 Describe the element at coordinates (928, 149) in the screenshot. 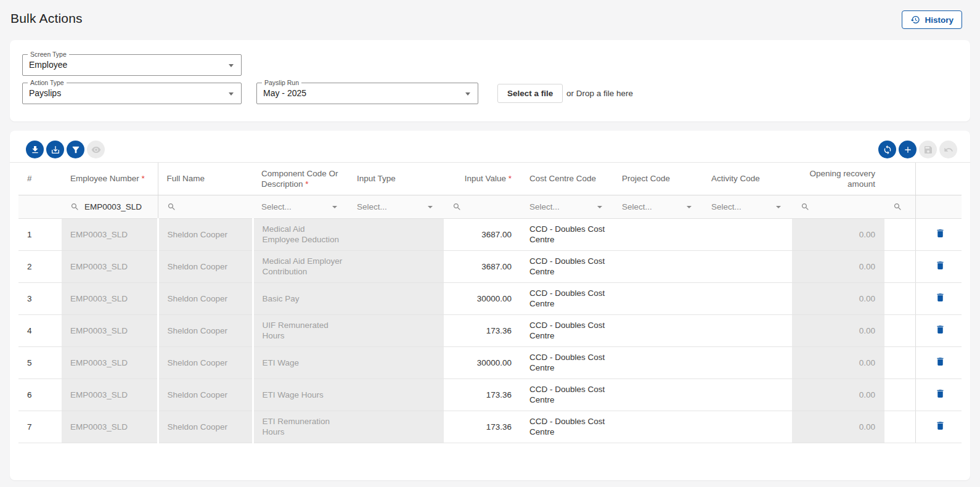

I see `save-button` at that location.